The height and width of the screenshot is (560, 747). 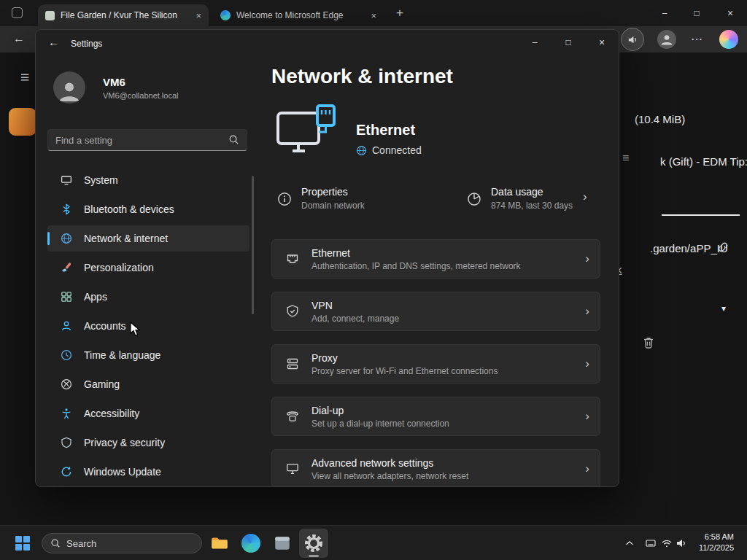 I want to click on sidebar-item-label: Gaming, so click(x=102, y=384).